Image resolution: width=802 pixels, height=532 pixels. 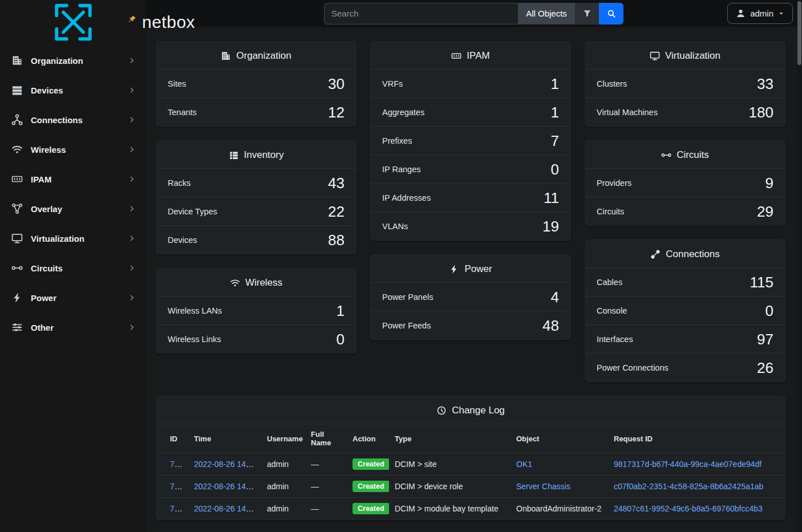 What do you see at coordinates (685, 83) in the screenshot?
I see `stat-row: Clusters 33` at bounding box center [685, 83].